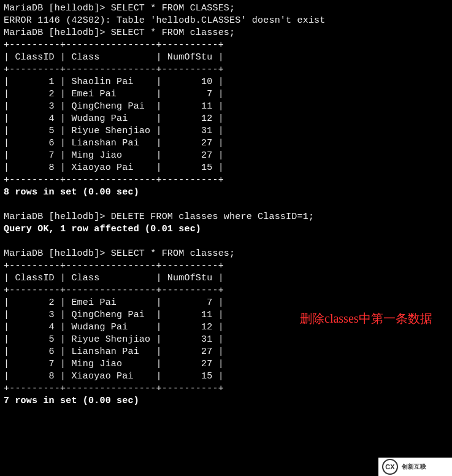 The image size is (452, 476). What do you see at coordinates (414, 467) in the screenshot?
I see `watermark-text: 创新互联` at bounding box center [414, 467].